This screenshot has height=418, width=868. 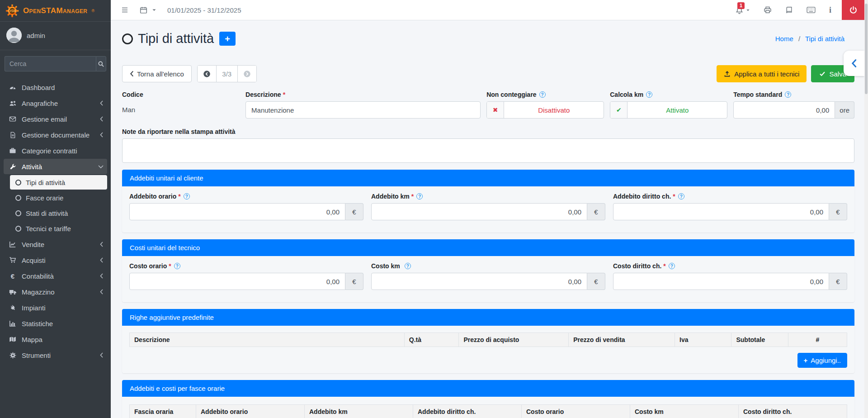 I want to click on keyboard-icon, so click(x=811, y=10).